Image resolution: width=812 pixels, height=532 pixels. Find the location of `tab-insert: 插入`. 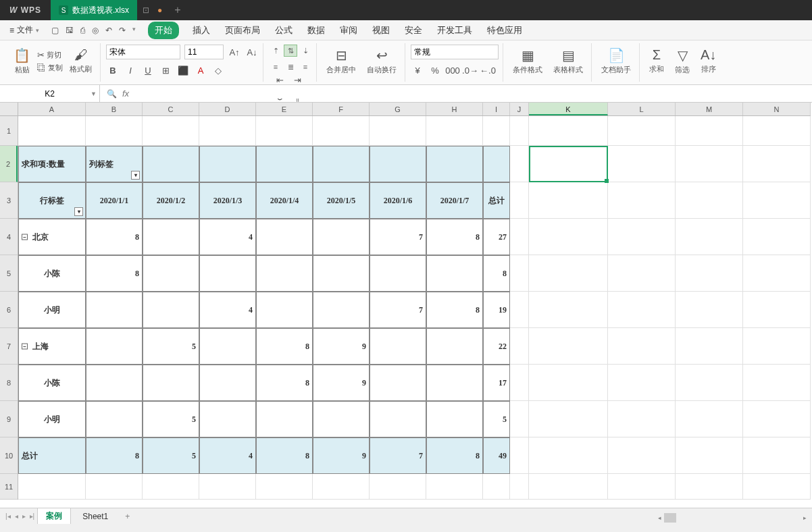

tab-insert: 插入 is located at coordinates (201, 30).